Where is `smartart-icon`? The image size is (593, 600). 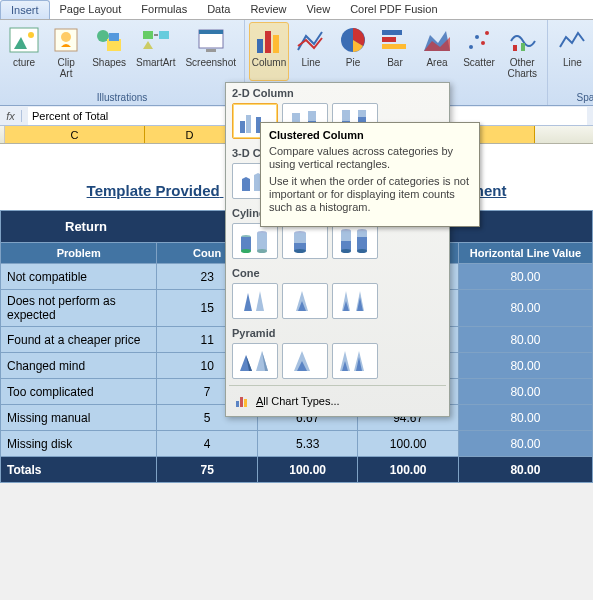
smartart-icon is located at coordinates (156, 40).